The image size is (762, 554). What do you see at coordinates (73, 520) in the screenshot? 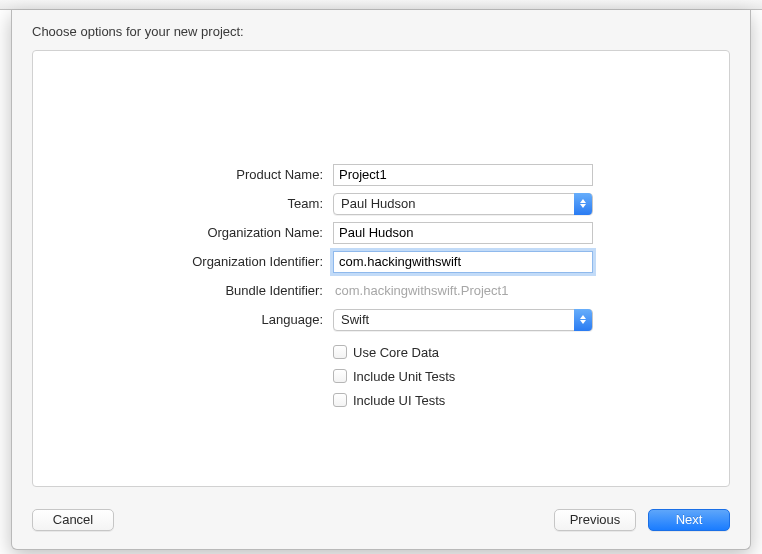
I see `cancel-button: Cancel` at bounding box center [73, 520].